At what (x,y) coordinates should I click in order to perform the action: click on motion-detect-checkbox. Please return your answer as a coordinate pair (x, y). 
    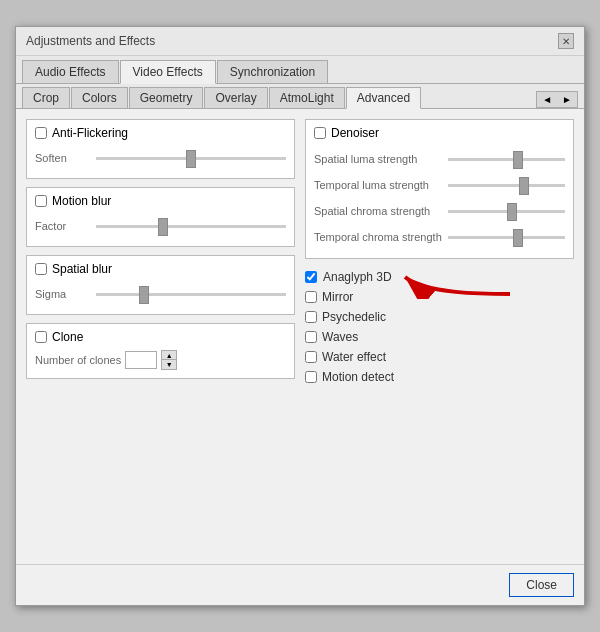
    Looking at the image, I should click on (311, 377).